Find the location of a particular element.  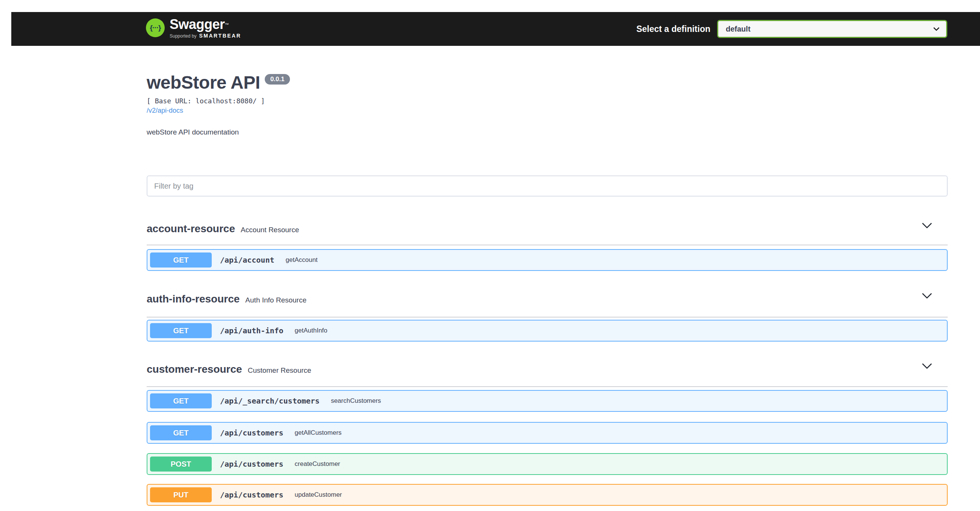

logo-braces-glyph: {···} is located at coordinates (155, 28).